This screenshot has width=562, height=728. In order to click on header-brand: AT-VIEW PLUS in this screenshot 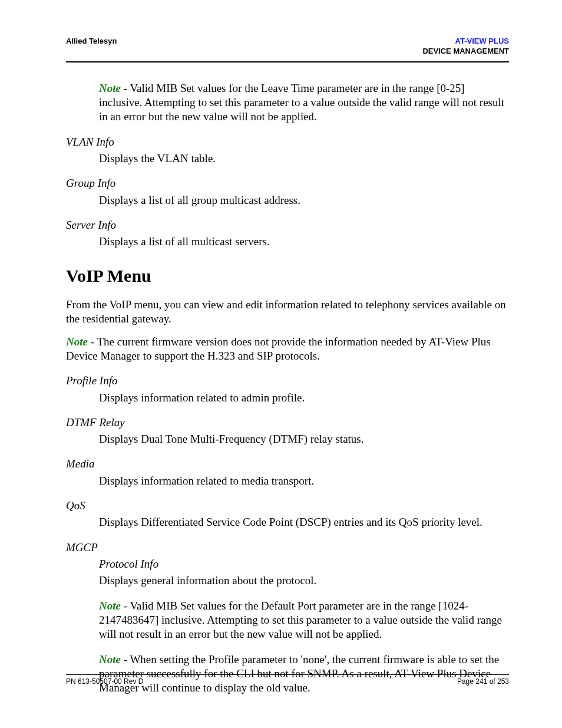, I will do `click(465, 41)`.